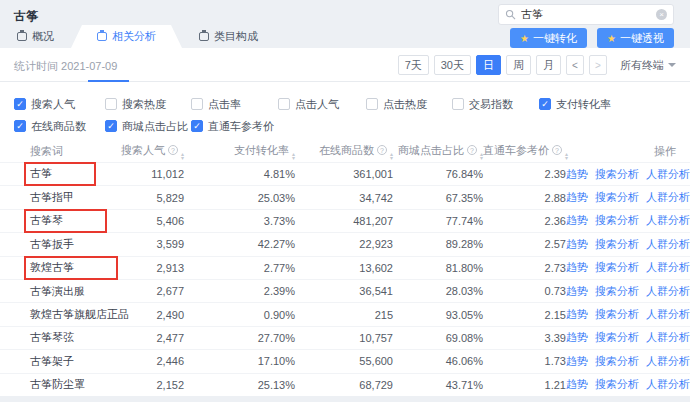 The width and height of the screenshot is (690, 402). What do you see at coordinates (143, 150) in the screenshot?
I see `column-header-label: 搜索人气` at bounding box center [143, 150].